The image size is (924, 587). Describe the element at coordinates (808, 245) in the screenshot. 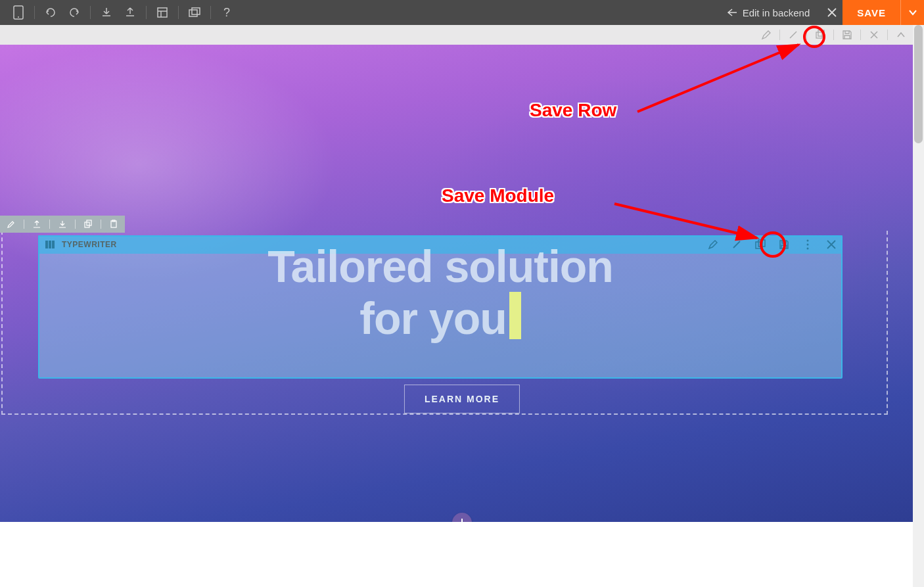

I see `module-more-button` at that location.